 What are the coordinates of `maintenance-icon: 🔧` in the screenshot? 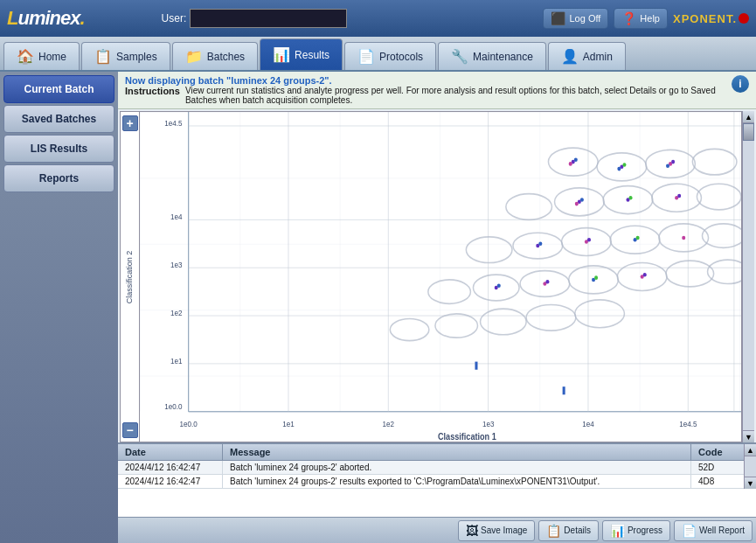 It's located at (460, 56).